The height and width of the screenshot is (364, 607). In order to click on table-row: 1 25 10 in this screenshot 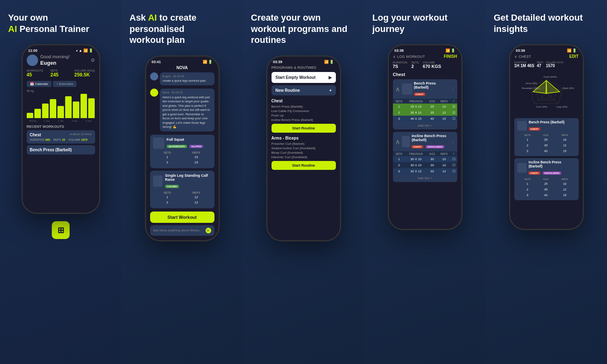, I will do `click(546, 140)`.